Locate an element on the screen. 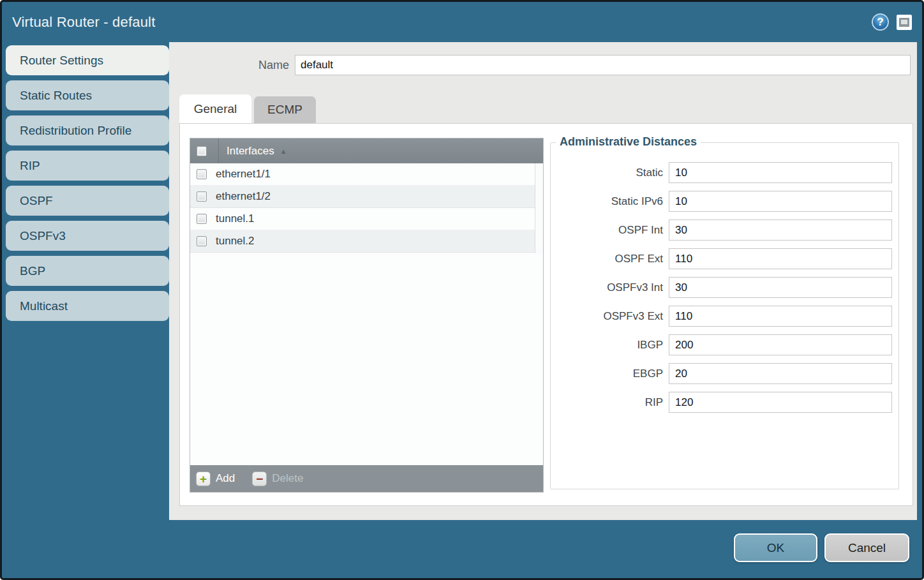 The height and width of the screenshot is (580, 924). sidebar-item-rip: RIP is located at coordinates (87, 166).